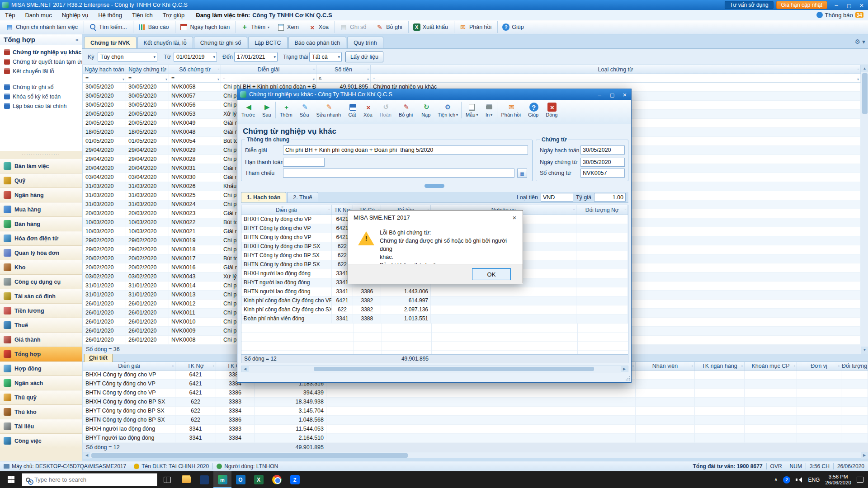 The width and height of the screenshot is (868, 488). I want to click on column-header: TK ngân hàng, so click(720, 366).